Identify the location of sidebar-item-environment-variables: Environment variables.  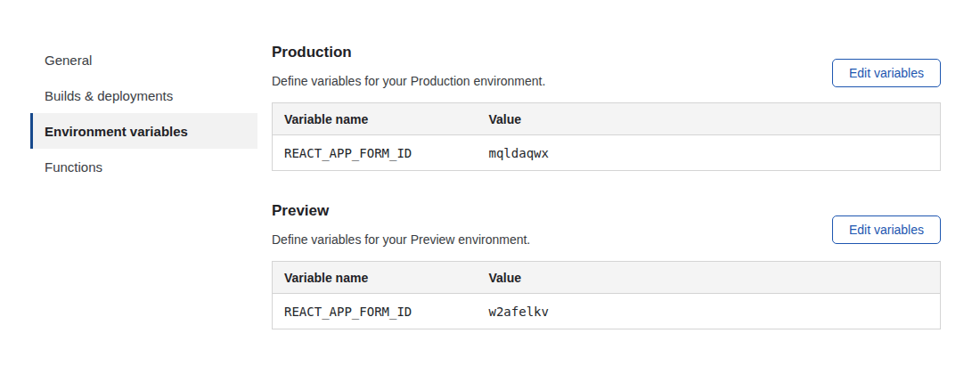
(144, 131).